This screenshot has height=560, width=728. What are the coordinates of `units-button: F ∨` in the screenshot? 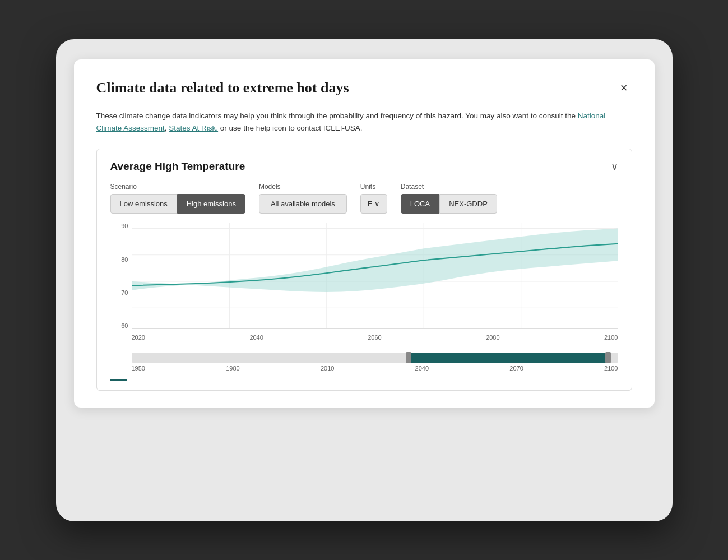 It's located at (374, 204).